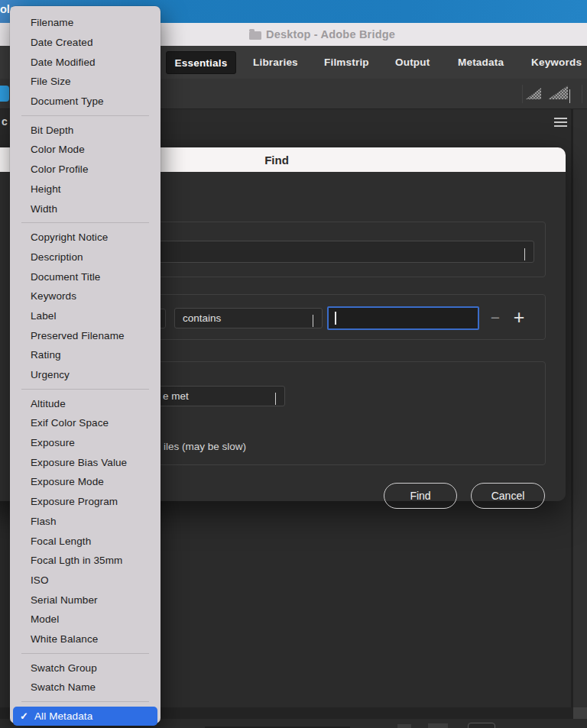  I want to click on menu-item-focal-length: Focal Length, so click(86, 541).